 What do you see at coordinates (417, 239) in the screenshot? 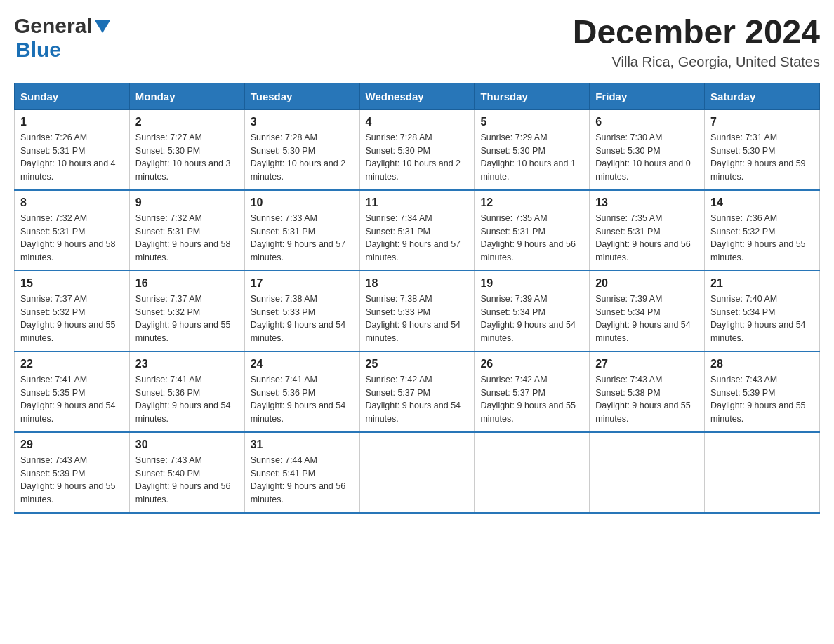
I see `day-info: Sunrise: 7:34 AMSunset: 5:31 PMDaylight:…` at bounding box center [417, 239].